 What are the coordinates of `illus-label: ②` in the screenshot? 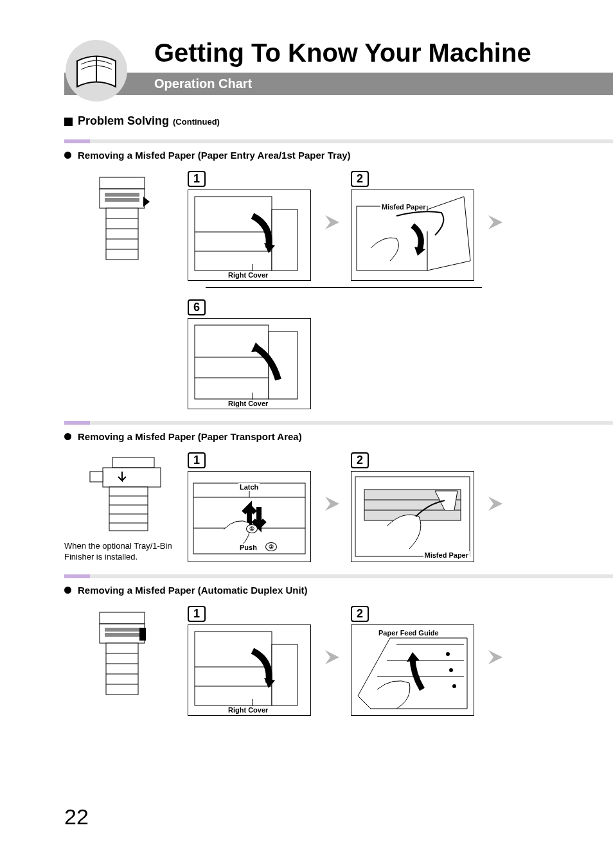 It's located at (271, 547).